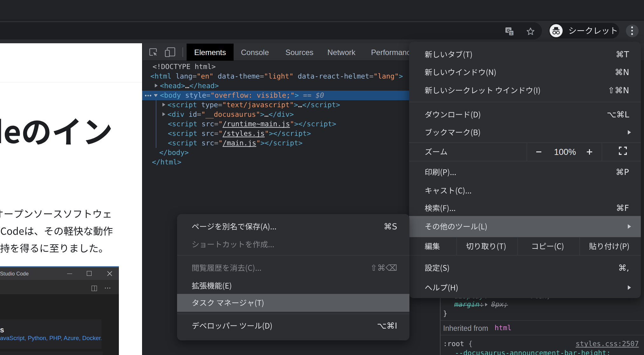 The image size is (644, 355). What do you see at coordinates (511, 33) in the screenshot?
I see `svg-text: 文` at bounding box center [511, 33].